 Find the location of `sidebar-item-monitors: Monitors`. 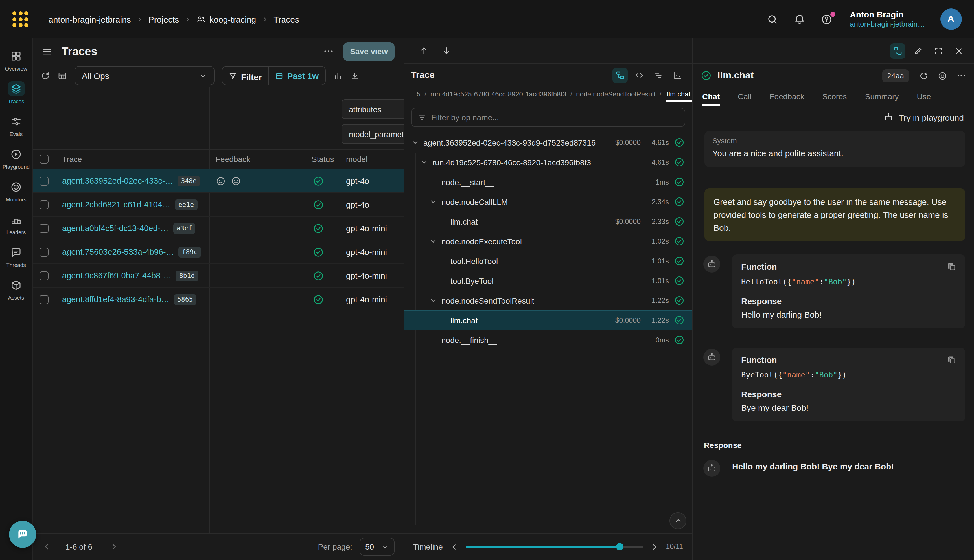

sidebar-item-monitors: Monitors is located at coordinates (16, 191).